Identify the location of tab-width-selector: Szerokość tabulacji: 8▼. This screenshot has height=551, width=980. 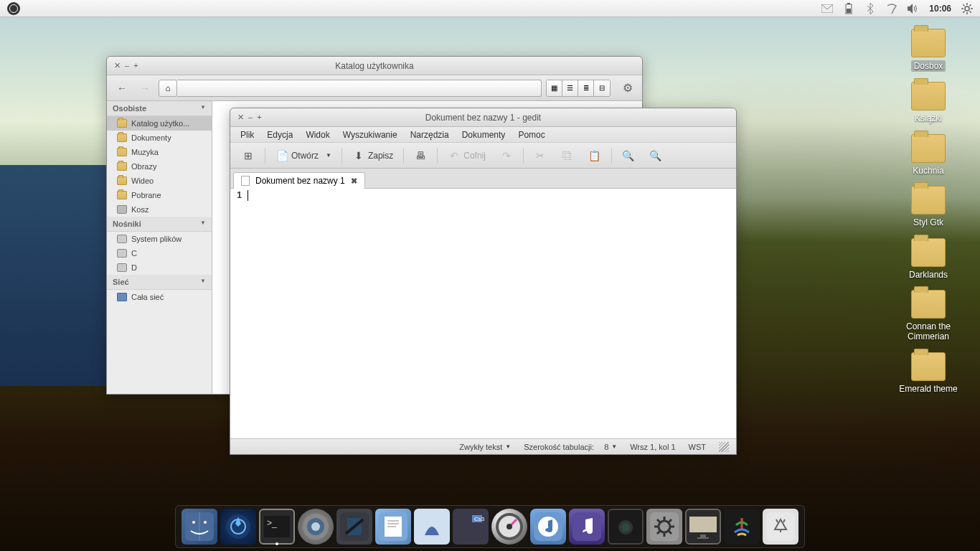
(570, 447).